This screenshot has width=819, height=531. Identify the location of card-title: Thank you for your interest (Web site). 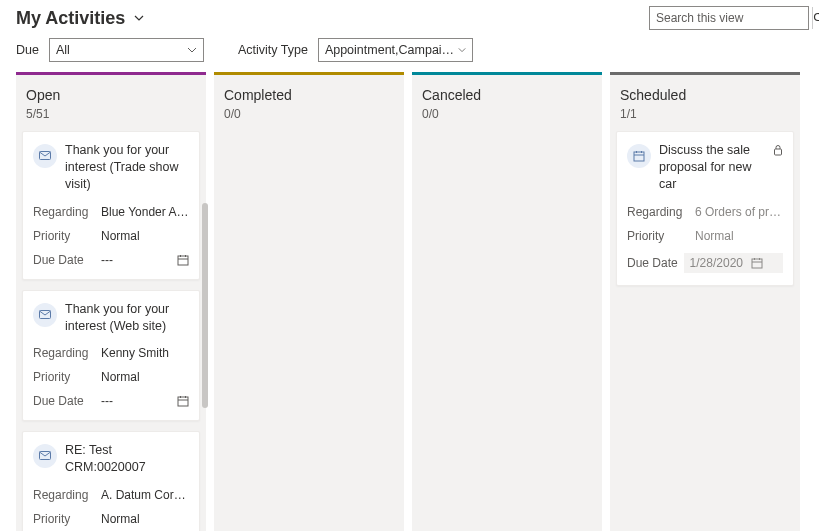
(127, 318).